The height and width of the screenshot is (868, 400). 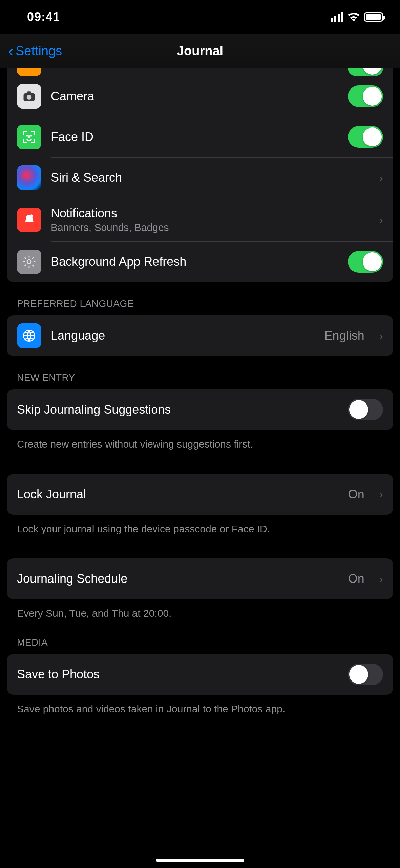 What do you see at coordinates (208, 228) in the screenshot?
I see `row-sublabel: Banners, Sounds, Badges` at bounding box center [208, 228].